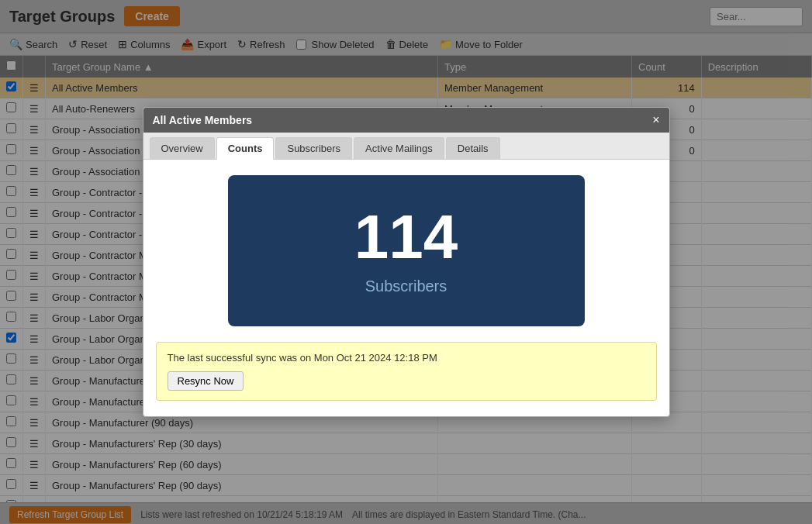  What do you see at coordinates (406, 287) in the screenshot?
I see `subscribers-label: Subscribers` at bounding box center [406, 287].